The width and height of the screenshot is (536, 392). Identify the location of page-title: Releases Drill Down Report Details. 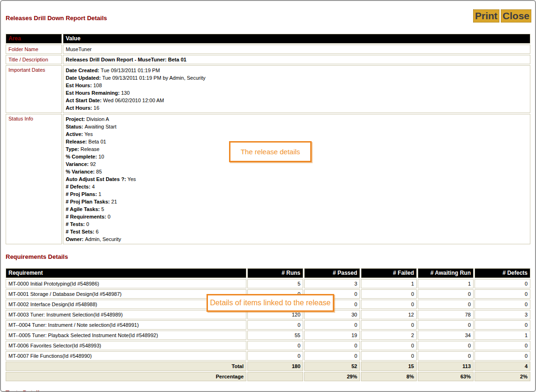
(268, 18).